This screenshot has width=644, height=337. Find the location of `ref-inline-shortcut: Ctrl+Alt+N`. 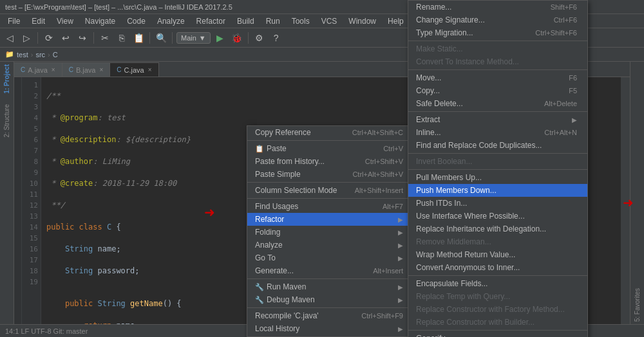

ref-inline-shortcut: Ctrl+Alt+N is located at coordinates (560, 132).